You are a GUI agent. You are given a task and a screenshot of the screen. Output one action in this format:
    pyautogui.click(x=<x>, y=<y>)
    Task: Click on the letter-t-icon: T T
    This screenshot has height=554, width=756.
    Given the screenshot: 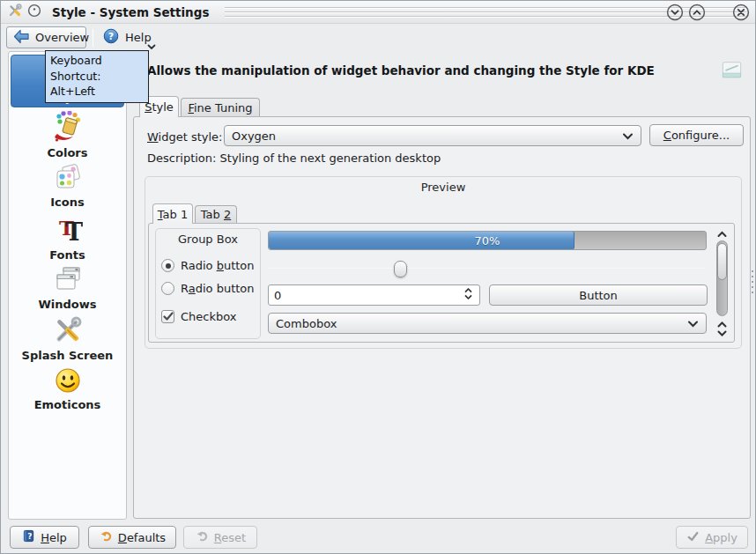 What is the action you would take?
    pyautogui.click(x=68, y=231)
    